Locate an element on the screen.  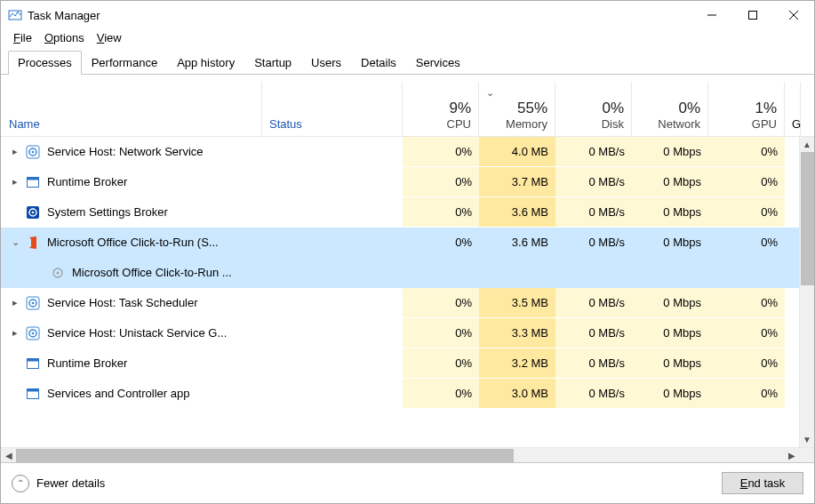
bottom-bar: ⌃ Fewer details End task is located at coordinates (407, 483).